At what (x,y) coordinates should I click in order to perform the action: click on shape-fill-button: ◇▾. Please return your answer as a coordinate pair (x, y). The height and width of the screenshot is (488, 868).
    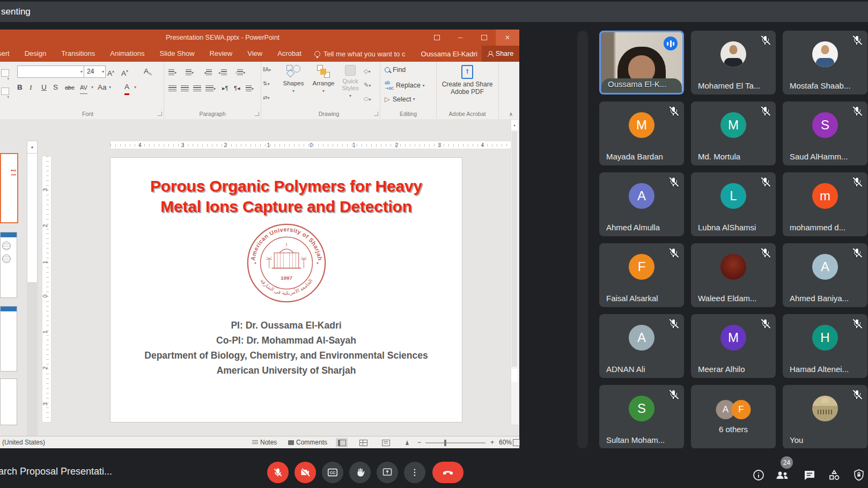
    Looking at the image, I should click on (367, 71).